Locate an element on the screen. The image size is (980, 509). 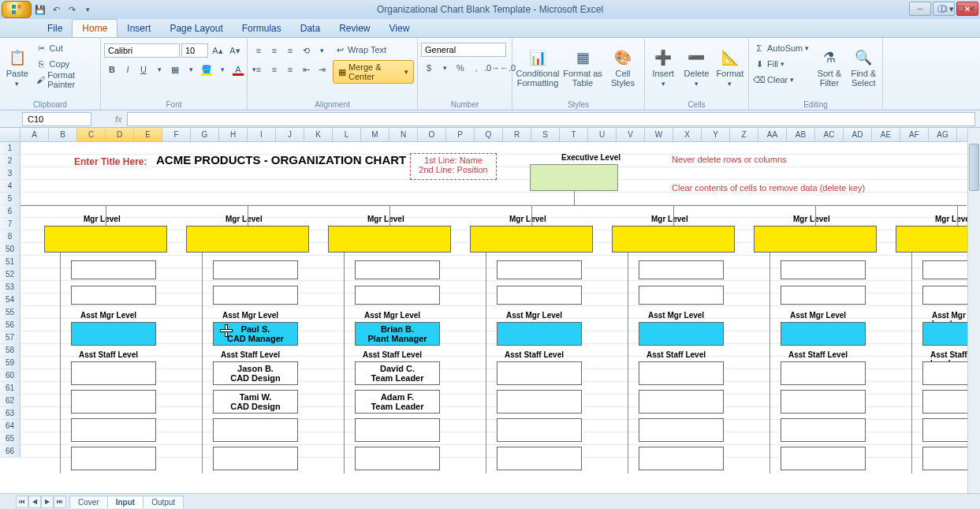
align-bottom-button: ≡ is located at coordinates (290, 51).